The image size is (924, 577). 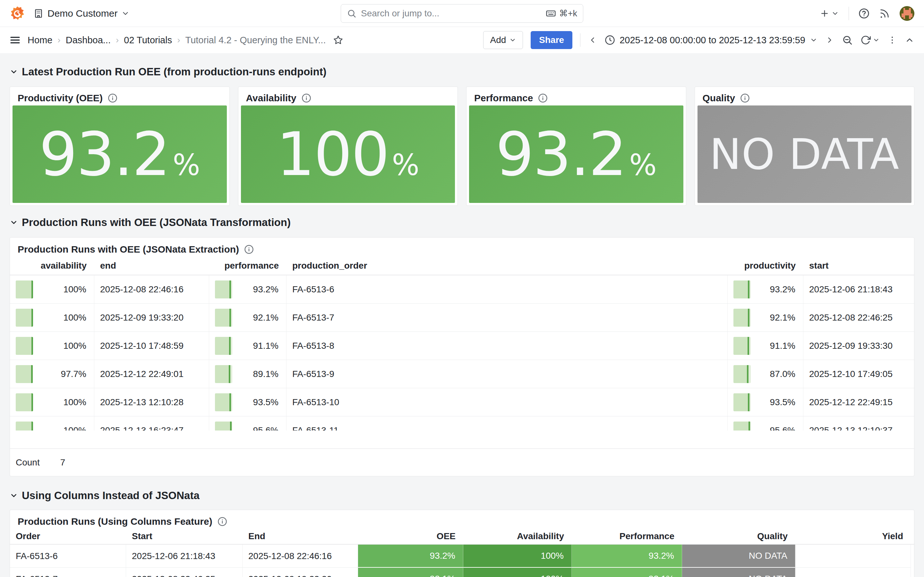 What do you see at coordinates (248, 402) in the screenshot?
I see `cell-performance: 93.5%` at bounding box center [248, 402].